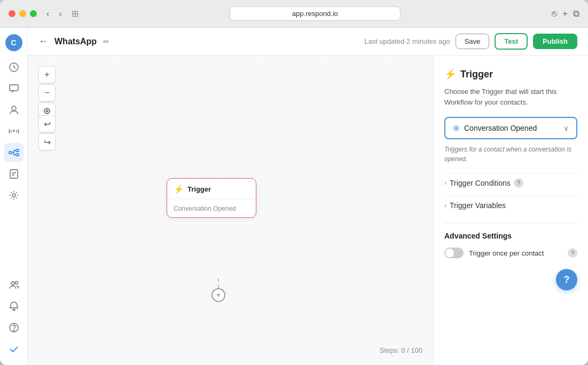 The height and width of the screenshot is (365, 588). What do you see at coordinates (511, 74) in the screenshot?
I see `panel-header: ⚡ Trigger` at bounding box center [511, 74].